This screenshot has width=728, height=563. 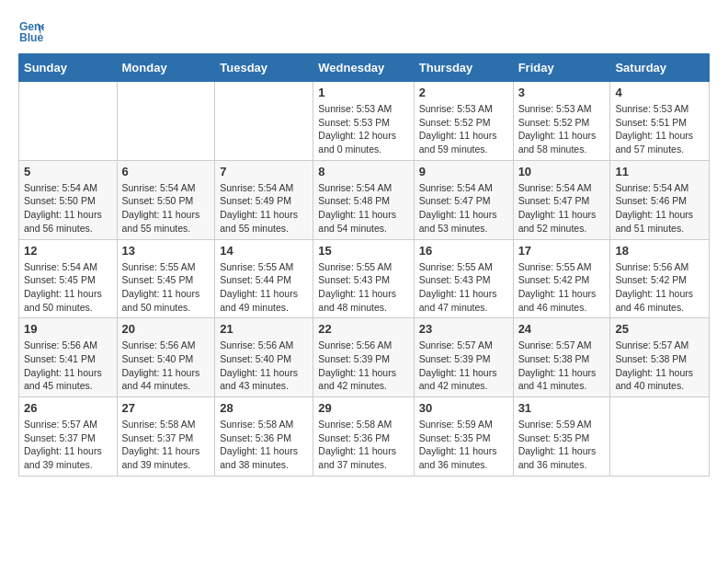 What do you see at coordinates (265, 279) in the screenshot?
I see `calendar-cell: 14 Sunrise: 5:55 AM Sunset: 5:44 PM Dayl…` at bounding box center [265, 279].